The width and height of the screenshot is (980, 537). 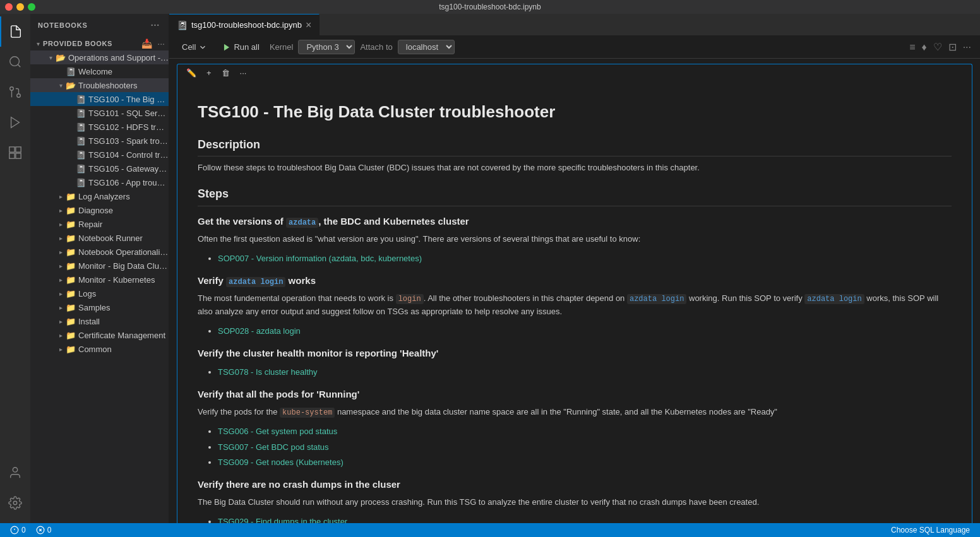 What do you see at coordinates (326, 47) in the screenshot?
I see `kernel-select: Python 3` at bounding box center [326, 47].